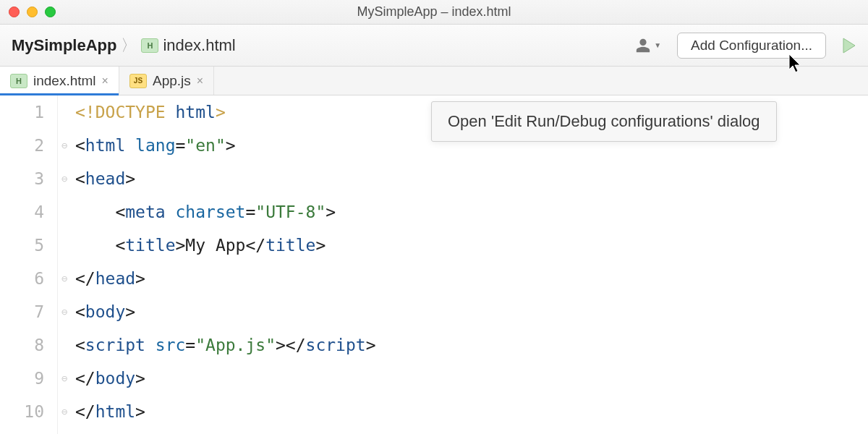  I want to click on tab-index-html: Hindex.html×, so click(59, 81).